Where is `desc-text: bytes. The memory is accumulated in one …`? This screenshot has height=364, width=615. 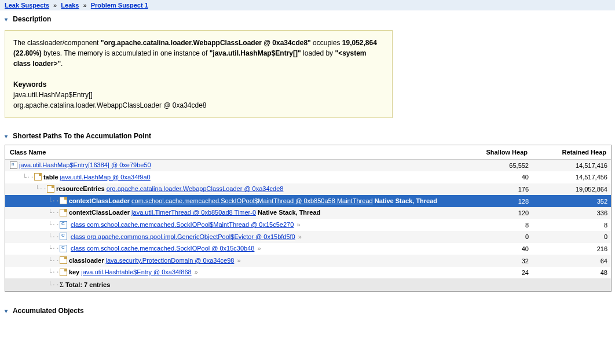 desc-text: bytes. The memory is accumulated in one … is located at coordinates (126, 53).